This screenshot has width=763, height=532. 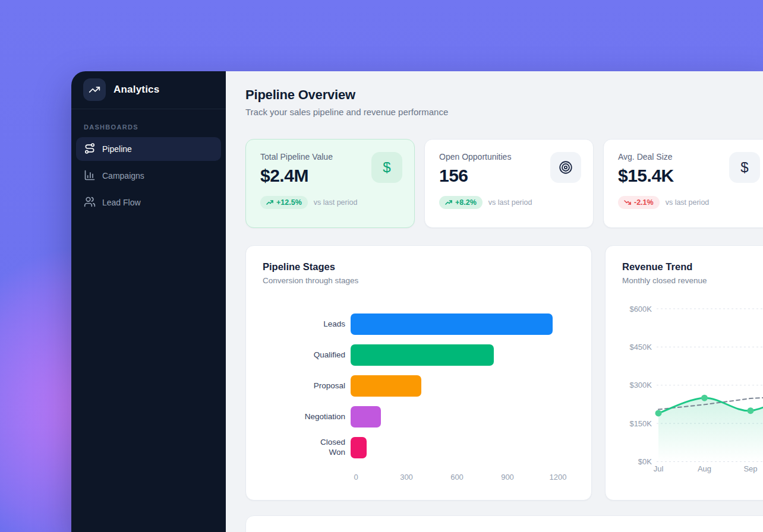 What do you see at coordinates (406, 477) in the screenshot?
I see `x-axis-tick: 300` at bounding box center [406, 477].